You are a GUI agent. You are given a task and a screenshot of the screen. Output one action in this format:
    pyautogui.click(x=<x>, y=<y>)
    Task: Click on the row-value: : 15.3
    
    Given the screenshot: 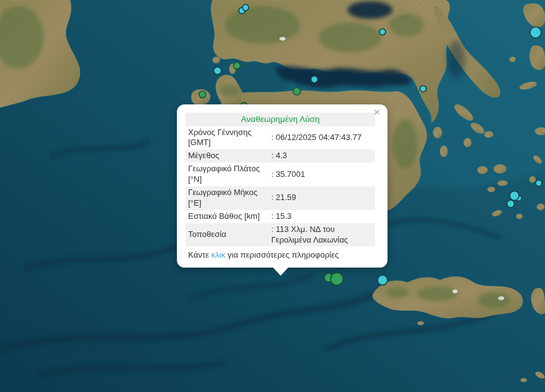 What is the action you would take?
    pyautogui.click(x=322, y=216)
    